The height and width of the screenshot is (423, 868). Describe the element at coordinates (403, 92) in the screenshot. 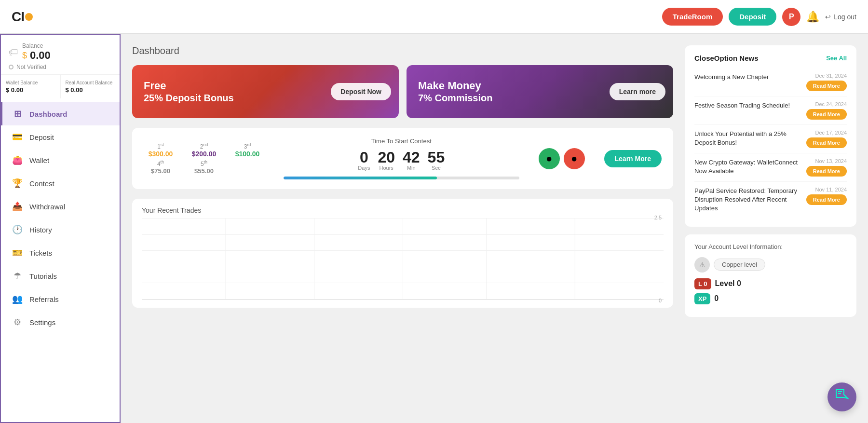

I see `banner-row: Free 25% Deposit Bonus Deposit Now Make …` at that location.